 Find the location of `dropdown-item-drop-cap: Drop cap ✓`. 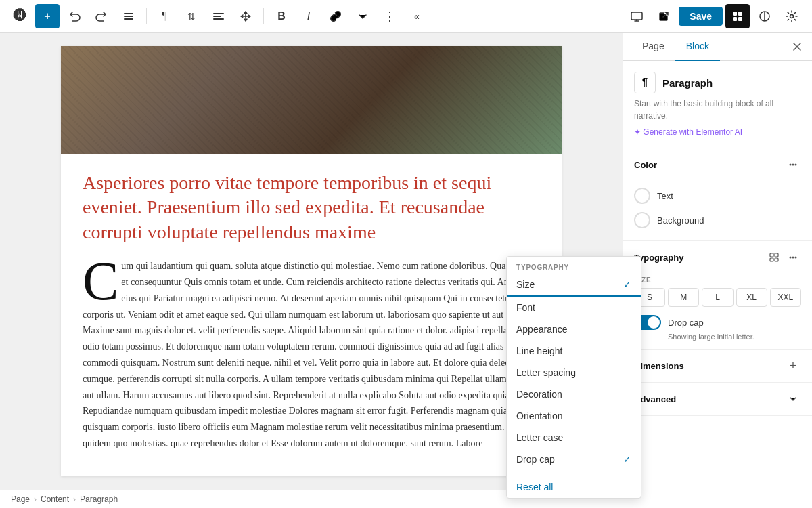

dropdown-item-drop-cap: Drop cap ✓ is located at coordinates (574, 459).